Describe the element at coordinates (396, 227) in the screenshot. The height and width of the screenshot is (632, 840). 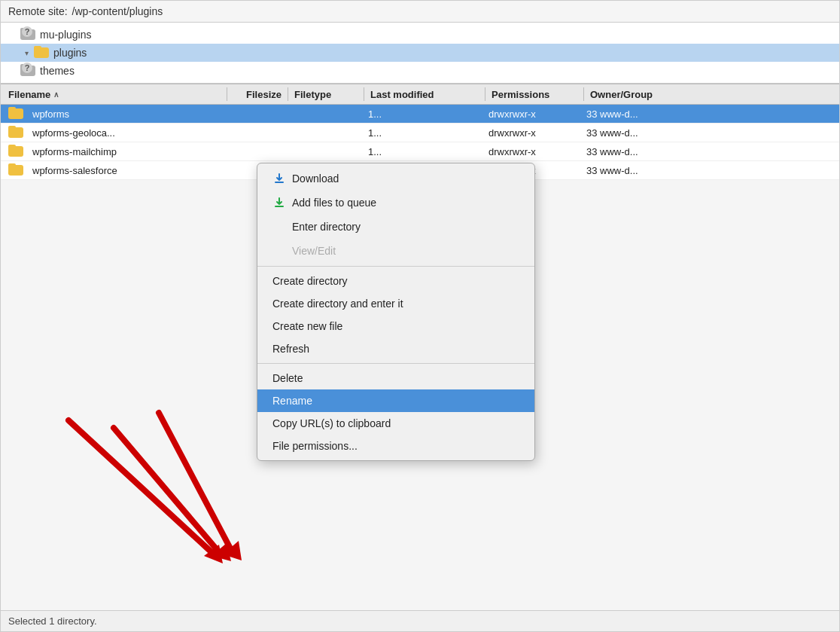
I see `menu-item-enter-directory: Enter directory` at that location.